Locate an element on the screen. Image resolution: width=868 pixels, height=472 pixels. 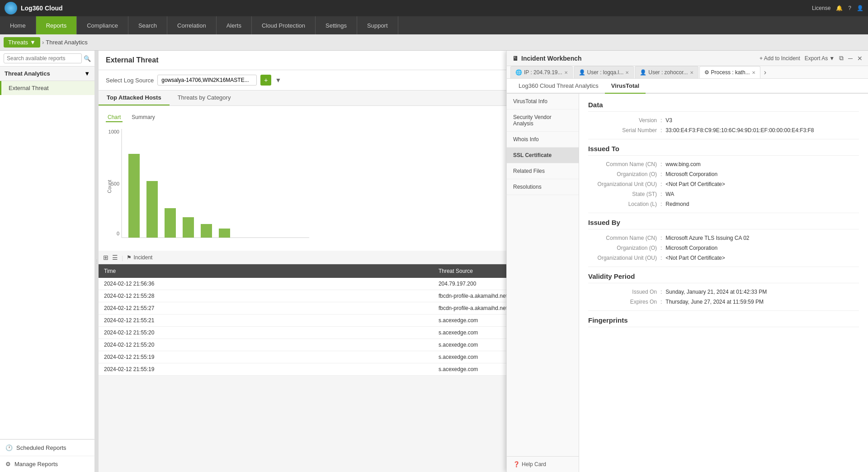
user-icon: 👤 is located at coordinates (860, 8).